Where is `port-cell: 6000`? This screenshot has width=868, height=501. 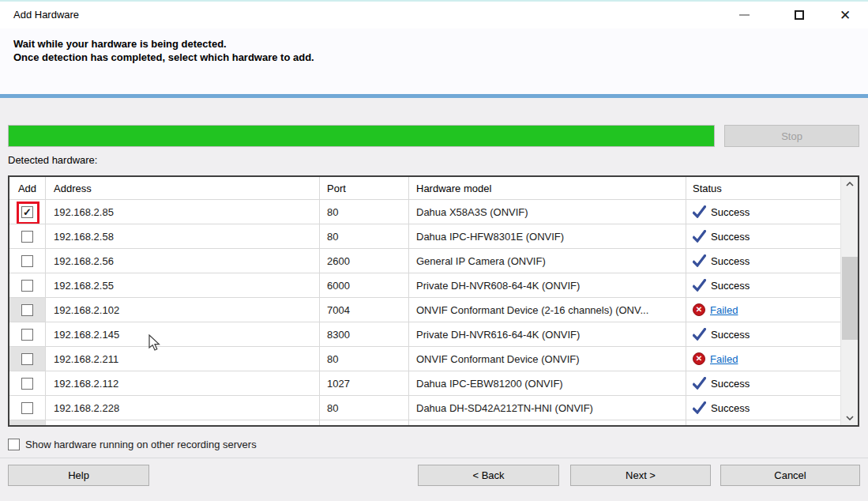 port-cell: 6000 is located at coordinates (365, 286).